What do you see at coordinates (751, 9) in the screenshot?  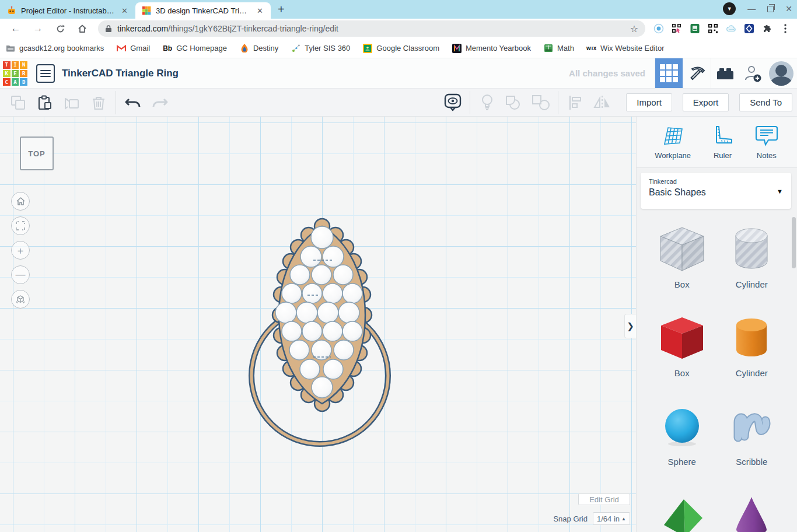 I see `window-minimize-button: —` at bounding box center [751, 9].